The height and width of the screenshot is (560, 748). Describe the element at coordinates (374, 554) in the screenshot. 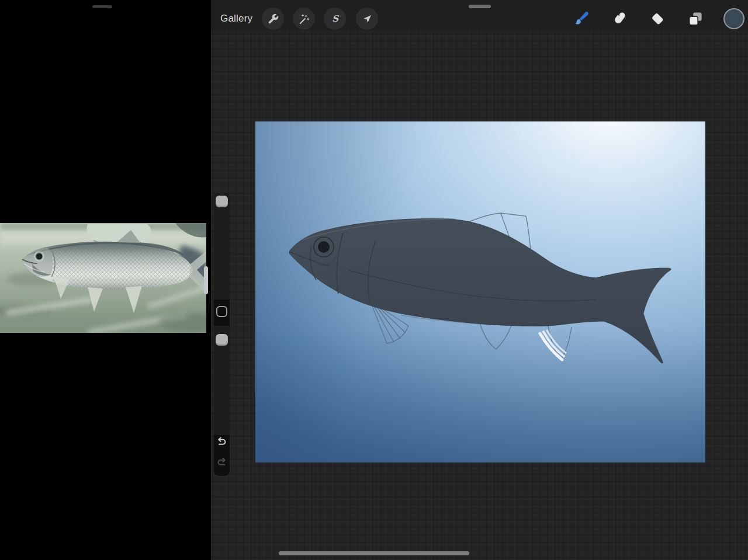

I see `home-indicator` at that location.